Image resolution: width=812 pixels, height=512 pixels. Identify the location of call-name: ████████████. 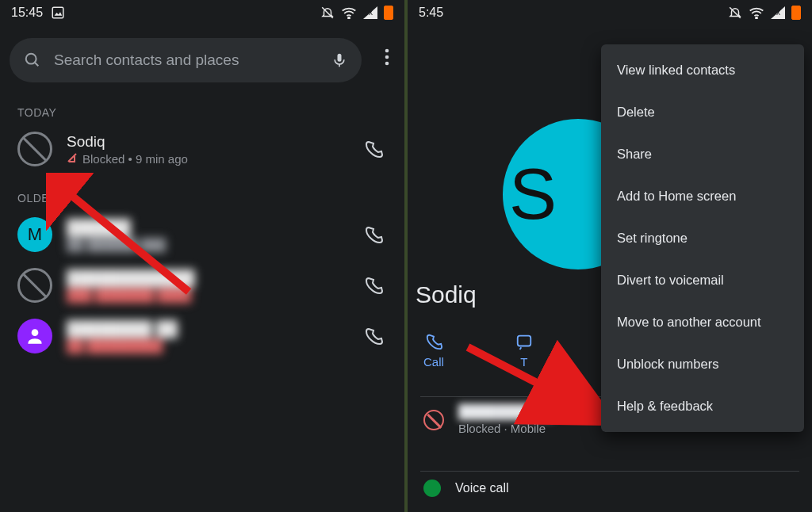
(212, 278).